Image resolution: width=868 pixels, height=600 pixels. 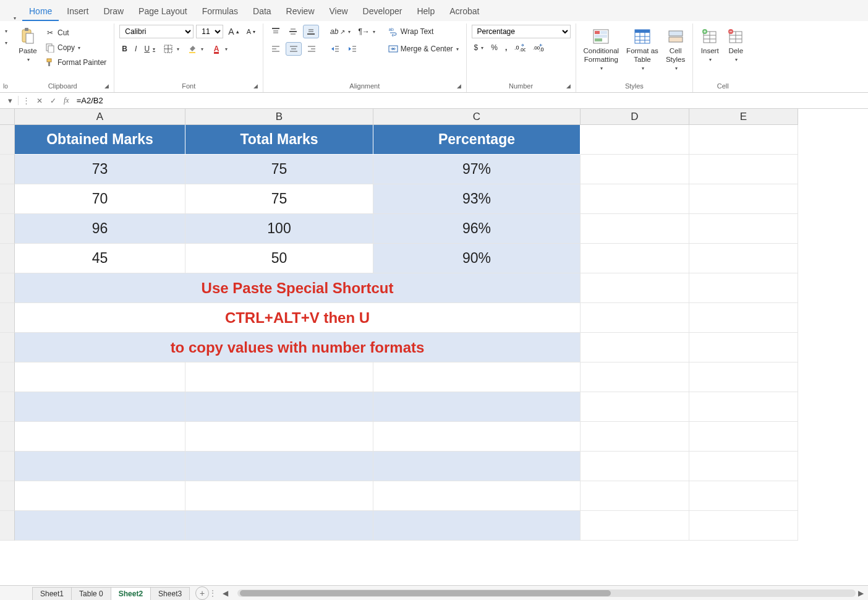 I want to click on tab-help: Help, so click(x=425, y=12).